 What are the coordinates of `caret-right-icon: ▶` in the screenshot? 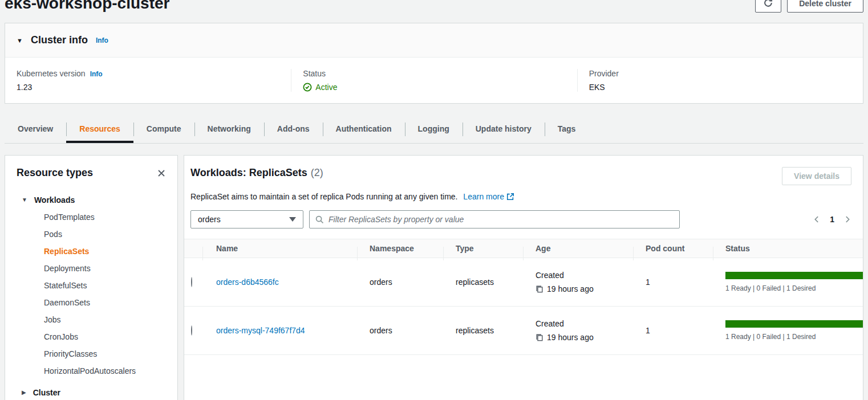 It's located at (24, 392).